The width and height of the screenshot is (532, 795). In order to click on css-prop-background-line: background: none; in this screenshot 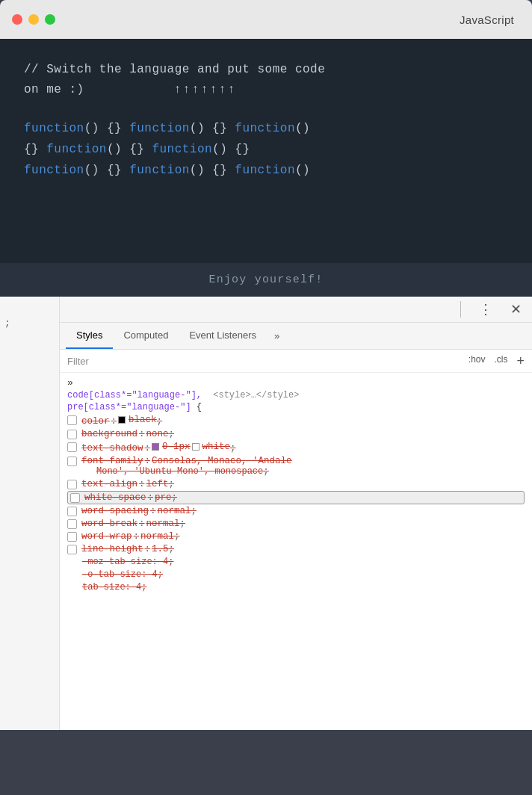, I will do `click(303, 434)`.